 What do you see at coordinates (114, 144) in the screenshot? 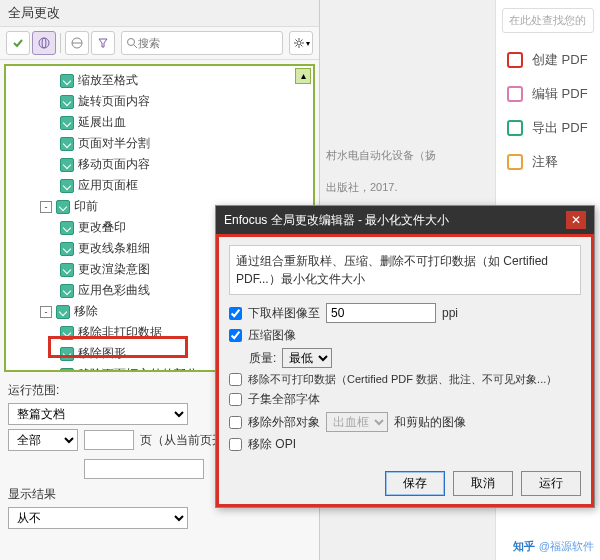
I see `tree-item-label: 页面对半分割` at bounding box center [114, 144].